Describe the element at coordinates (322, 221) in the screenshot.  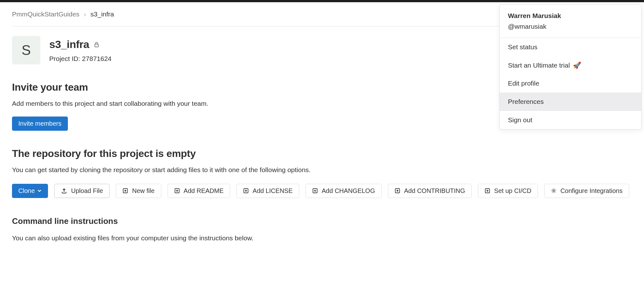
I see `cli-heading: Command line instructions` at that location.